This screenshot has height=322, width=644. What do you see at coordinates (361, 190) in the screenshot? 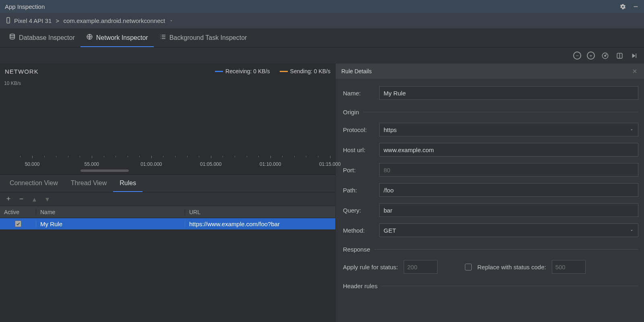
I see `path-label: Path:` at bounding box center [361, 190].